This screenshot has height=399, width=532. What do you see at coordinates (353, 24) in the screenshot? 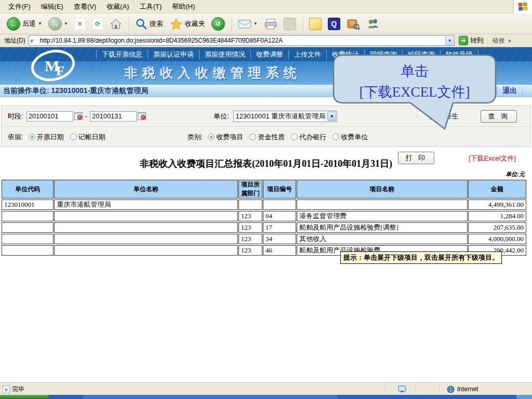
I see `dictionary-button` at bounding box center [353, 24].